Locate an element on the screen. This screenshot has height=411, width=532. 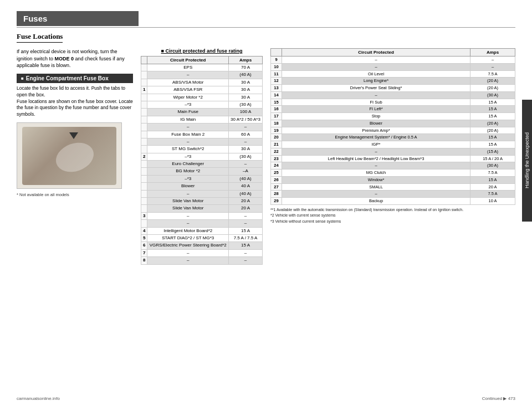
engine-box-header: Engine Compartment Fuse Box is located at coordinates (75, 79).